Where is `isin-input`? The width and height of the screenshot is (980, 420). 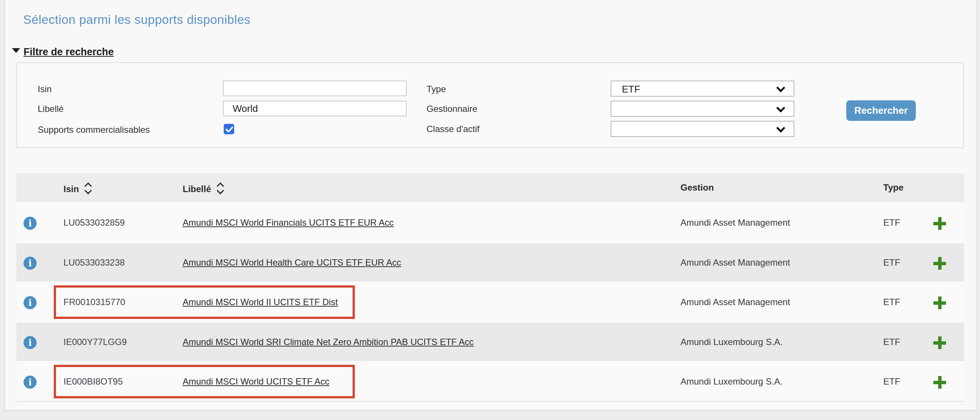
isin-input is located at coordinates (315, 88).